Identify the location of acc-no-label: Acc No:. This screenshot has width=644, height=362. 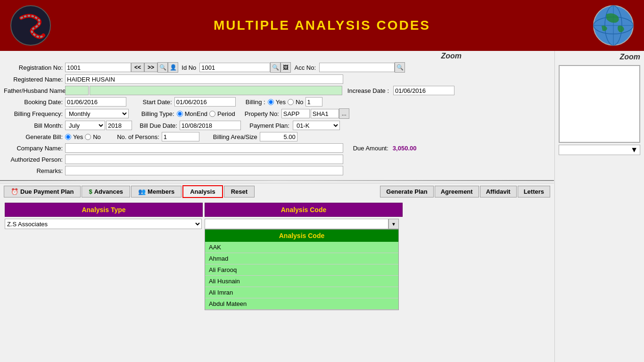
(306, 68).